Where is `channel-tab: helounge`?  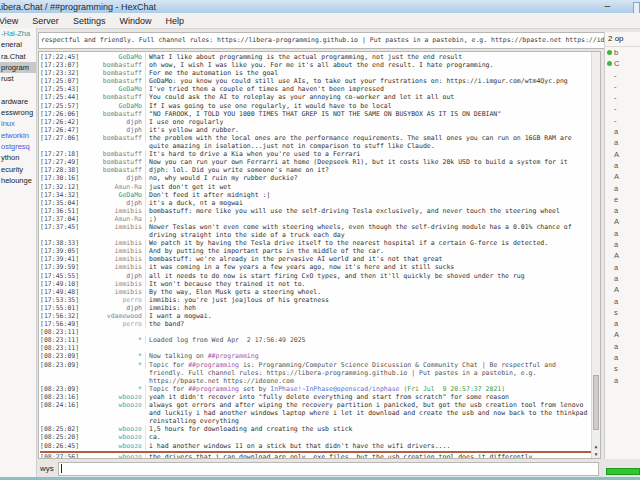 channel-tab: helounge is located at coordinates (18, 180).